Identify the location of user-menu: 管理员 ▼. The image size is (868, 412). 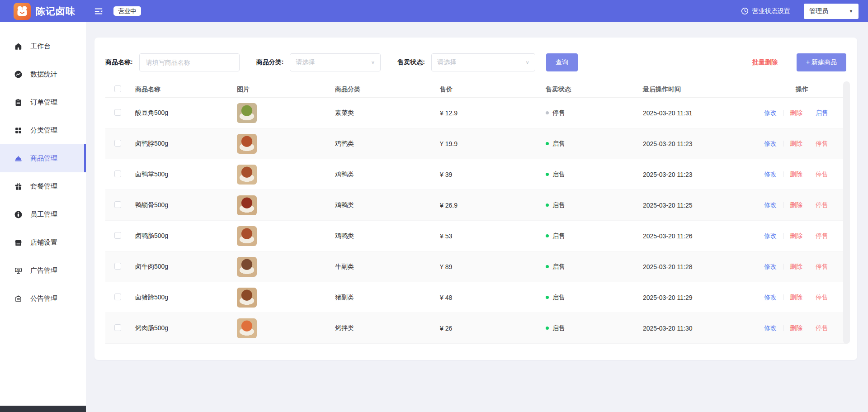
(831, 11).